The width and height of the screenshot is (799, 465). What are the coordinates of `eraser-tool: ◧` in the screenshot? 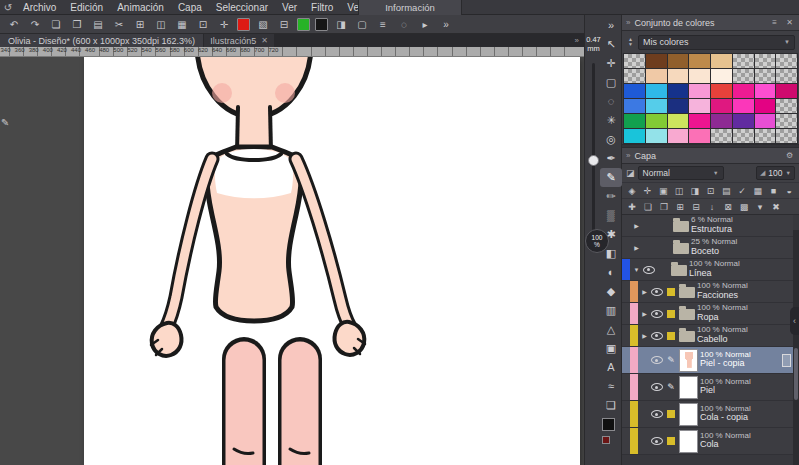 It's located at (611, 254).